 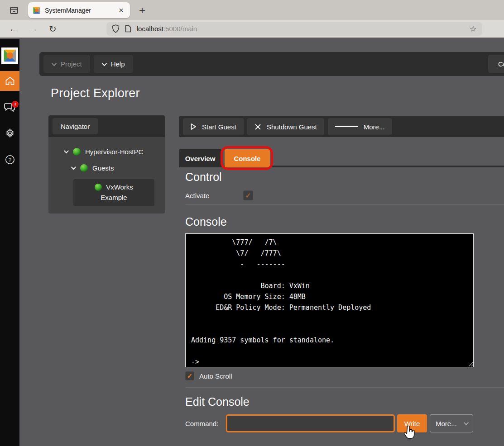 What do you see at coordinates (219, 127) in the screenshot?
I see `start-guest-label: Start Guest` at bounding box center [219, 127].